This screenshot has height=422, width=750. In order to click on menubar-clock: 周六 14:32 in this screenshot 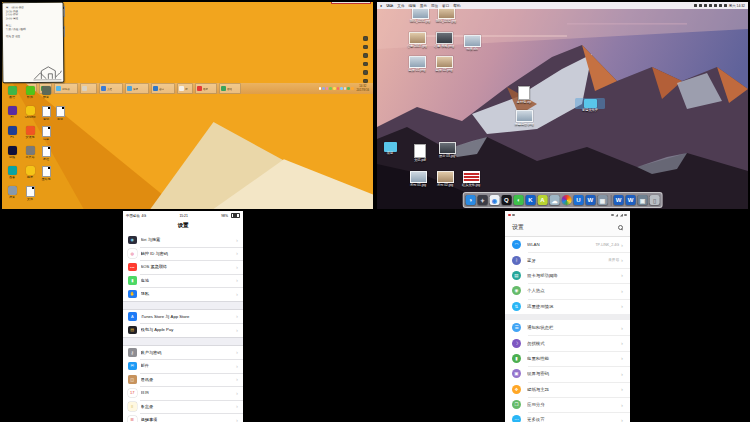, I will do `click(737, 6)`.